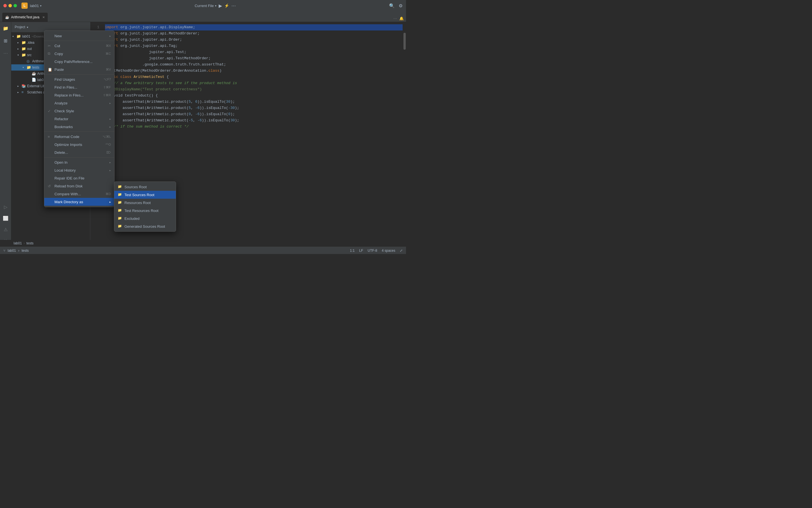 The height and width of the screenshot is (508, 812). Describe the element at coordinates (4, 251) in the screenshot. I see `git-branch-icon: ⑂` at that location.